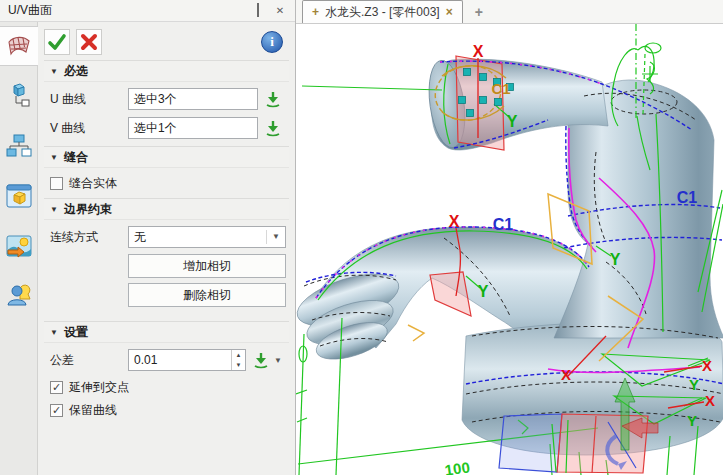  Describe the element at coordinates (273, 128) in the screenshot. I see `v-pick-arrow-icon` at that location.